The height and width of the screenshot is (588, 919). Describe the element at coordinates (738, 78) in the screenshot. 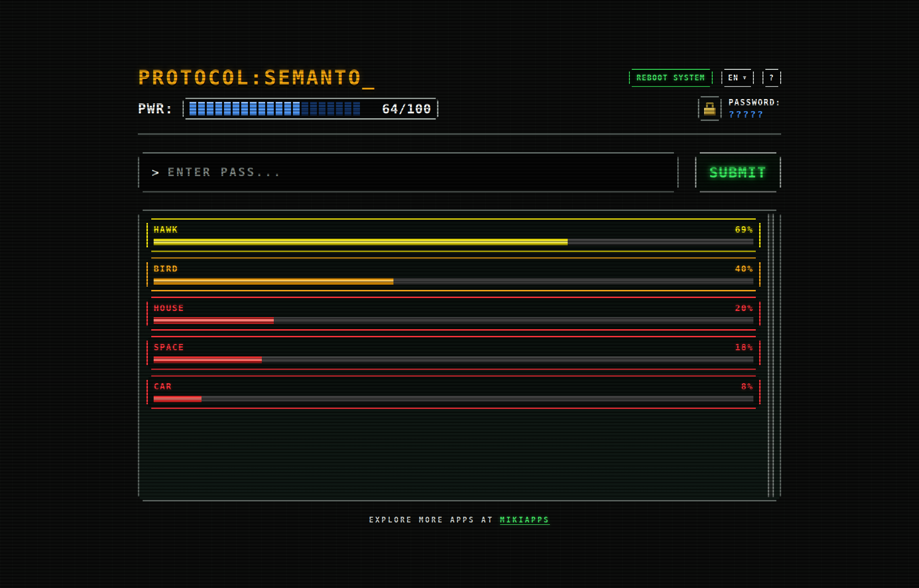

I see `language-dropdown: EN ▼` at that location.